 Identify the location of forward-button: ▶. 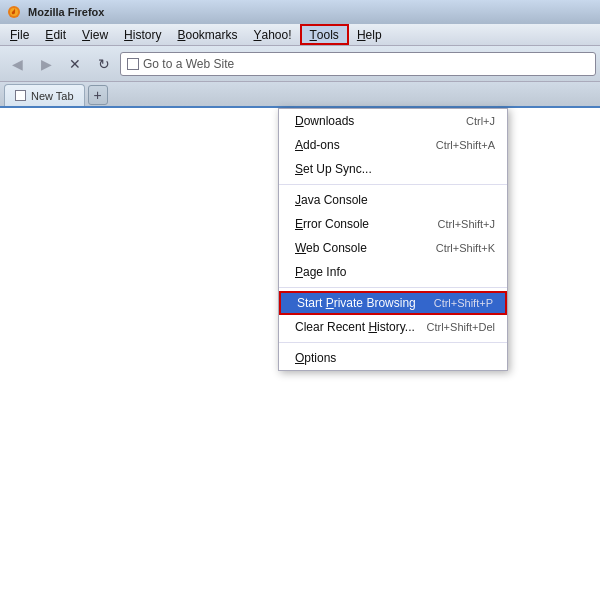
(46, 64).